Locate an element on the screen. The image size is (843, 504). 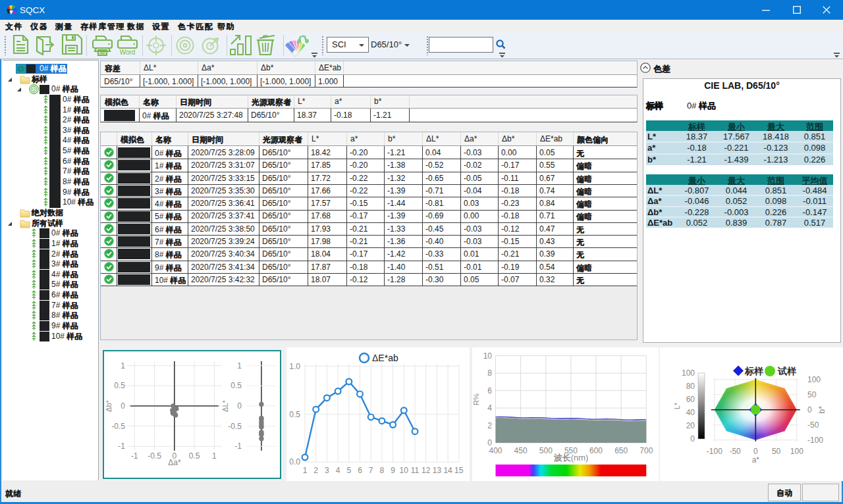
svg-text: 波长(nm) is located at coordinates (572, 458).